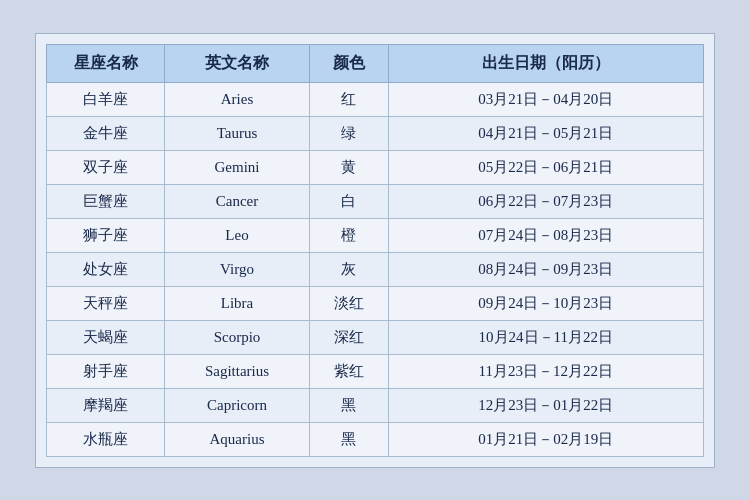 Image resolution: width=750 pixels, height=500 pixels. What do you see at coordinates (376, 371) in the screenshot?
I see `table-row: 射手座Sagittarius紫红11月23日－12月22日` at bounding box center [376, 371].